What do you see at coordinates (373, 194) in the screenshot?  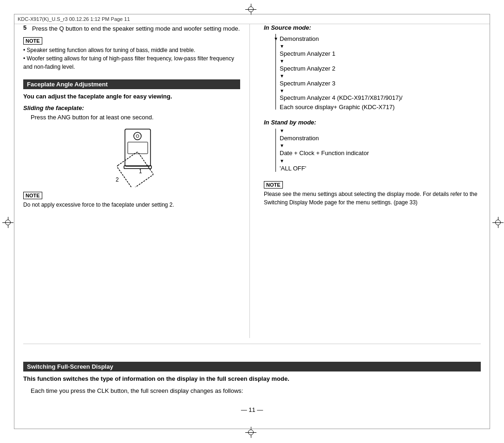 I see `note-3-wrapper: NOTE Please see the menu settings about …` at bounding box center [373, 194].